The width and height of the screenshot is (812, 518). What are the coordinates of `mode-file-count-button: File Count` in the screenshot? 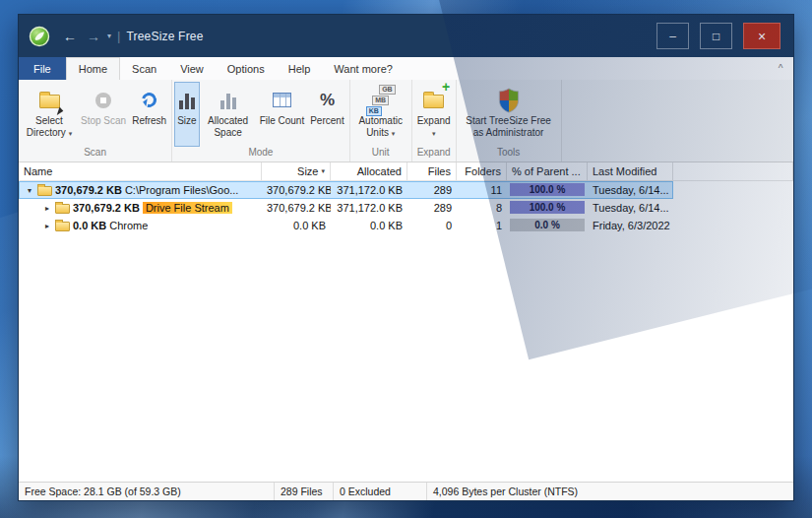 It's located at (282, 114).